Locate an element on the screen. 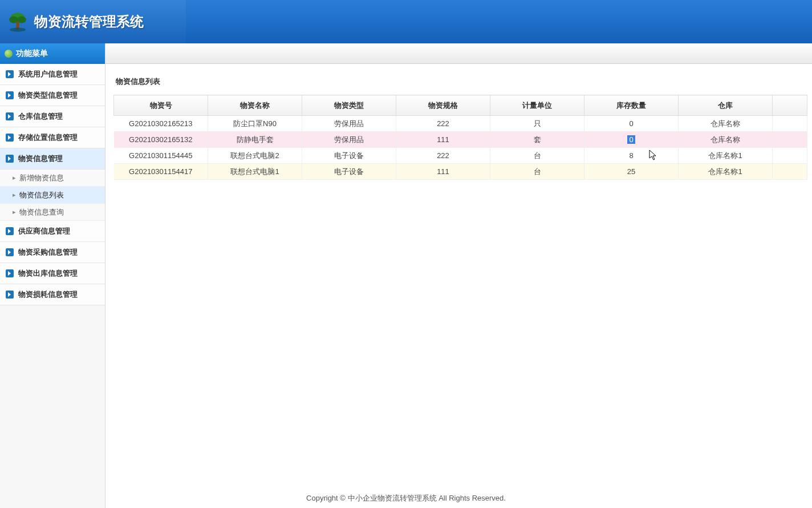  sidebar-title: 功能菜单 is located at coordinates (32, 54).